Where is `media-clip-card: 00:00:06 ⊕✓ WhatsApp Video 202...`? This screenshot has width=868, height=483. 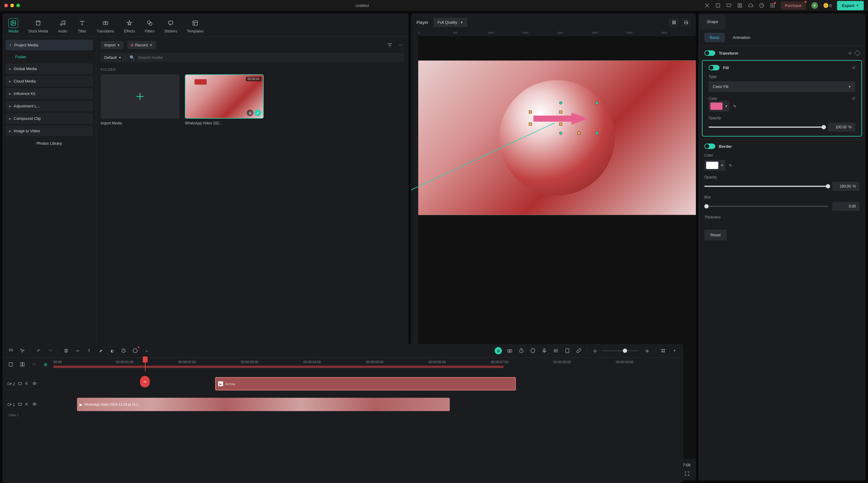
media-clip-card: 00:00:06 ⊕✓ WhatsApp Video 202... is located at coordinates (224, 100).